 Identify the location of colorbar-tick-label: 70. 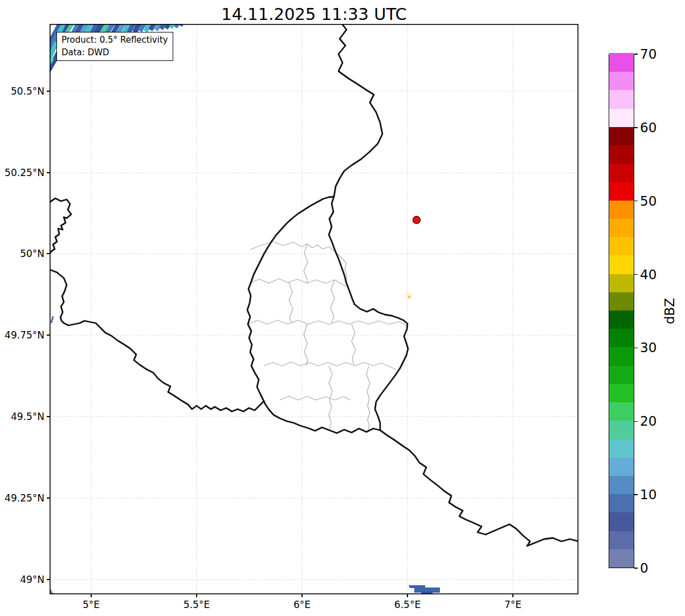
(649, 54).